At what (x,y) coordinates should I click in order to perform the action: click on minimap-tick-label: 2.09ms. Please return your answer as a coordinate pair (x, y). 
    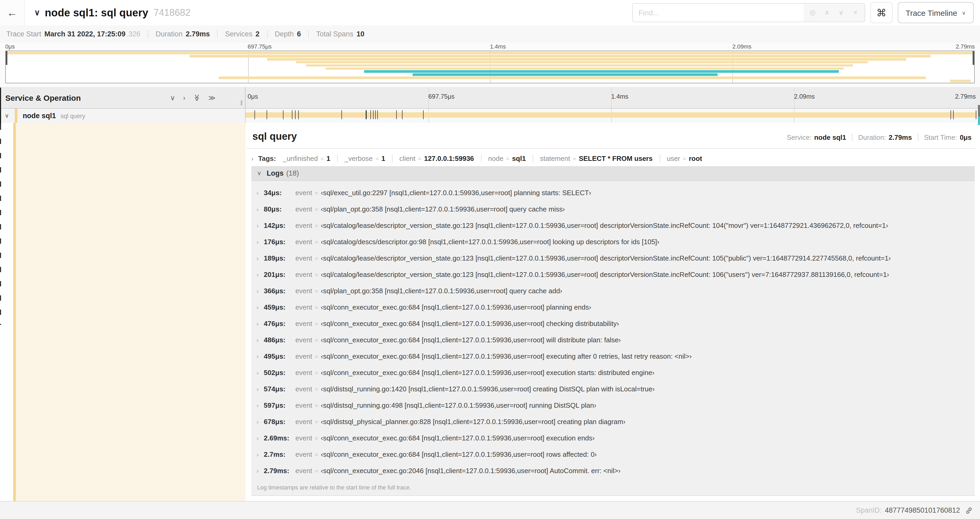
    Looking at the image, I should click on (742, 46).